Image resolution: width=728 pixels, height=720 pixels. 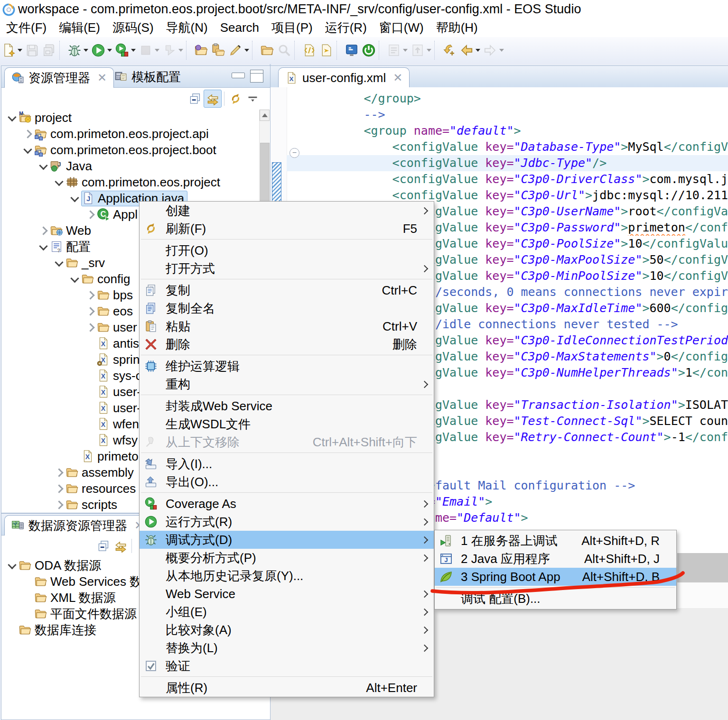 I want to click on context-menu-item: 从本地历史记录复原(Y)..., so click(x=287, y=576).